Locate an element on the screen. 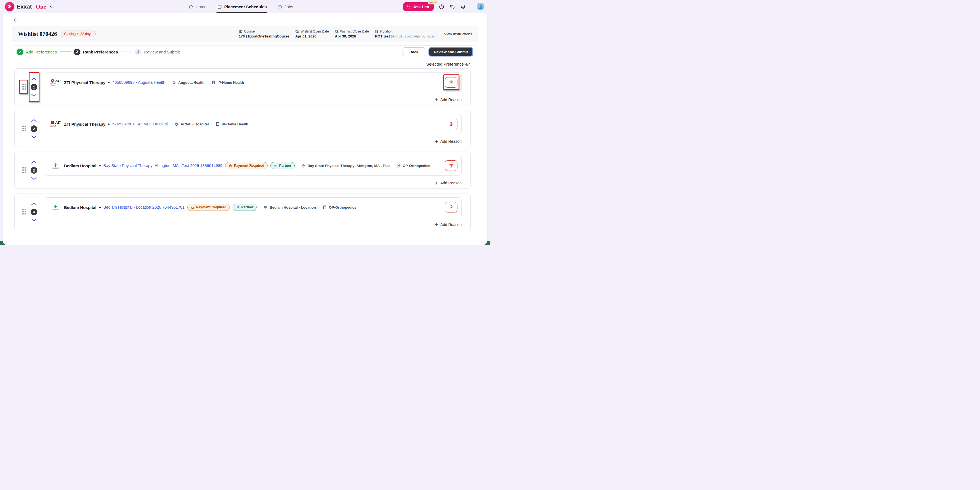 Image resolution: width=980 pixels, height=490 pixels. step-review-submit: 3 Review and Submit is located at coordinates (158, 52).